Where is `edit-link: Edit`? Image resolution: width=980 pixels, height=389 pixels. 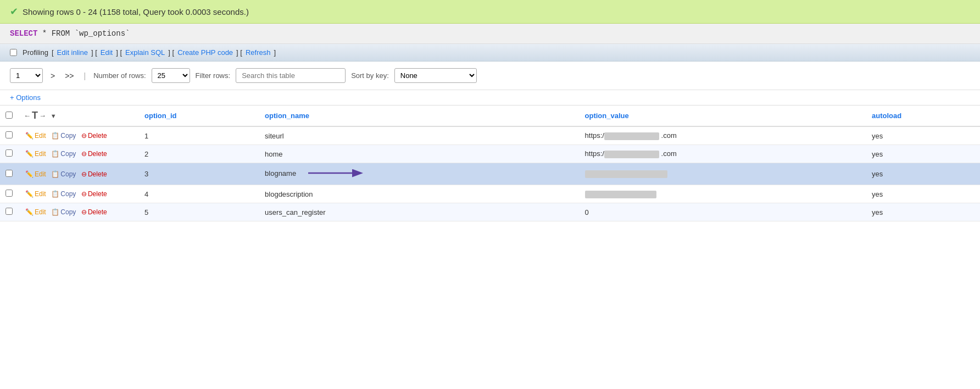
edit-link: Edit is located at coordinates (107, 53).